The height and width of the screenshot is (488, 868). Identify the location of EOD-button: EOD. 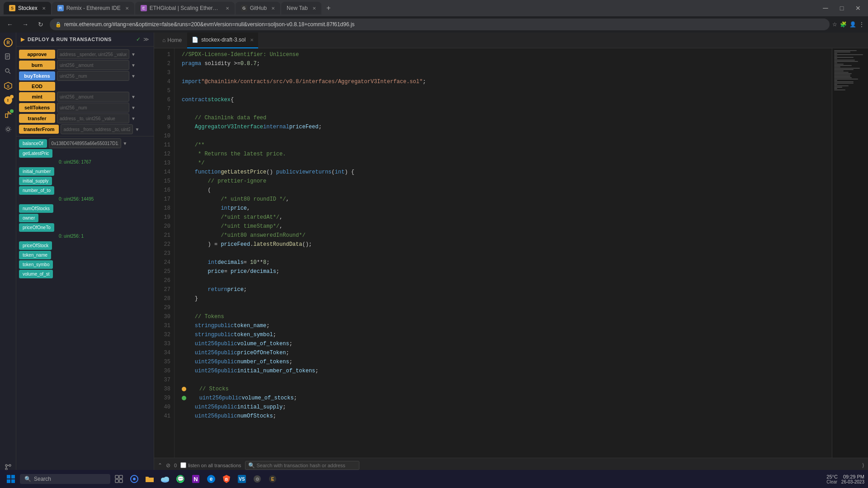
(37, 86).